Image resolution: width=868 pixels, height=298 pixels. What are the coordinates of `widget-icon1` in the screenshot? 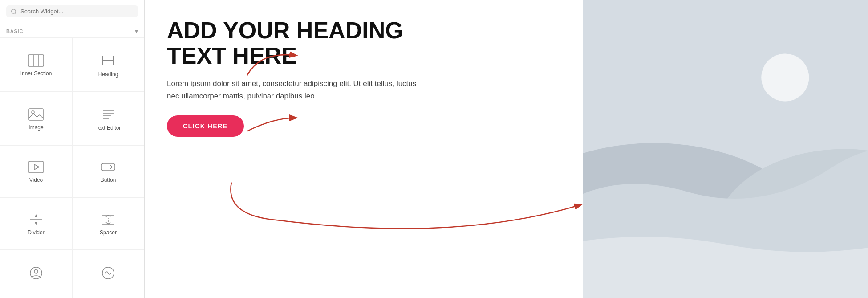 It's located at (36, 274).